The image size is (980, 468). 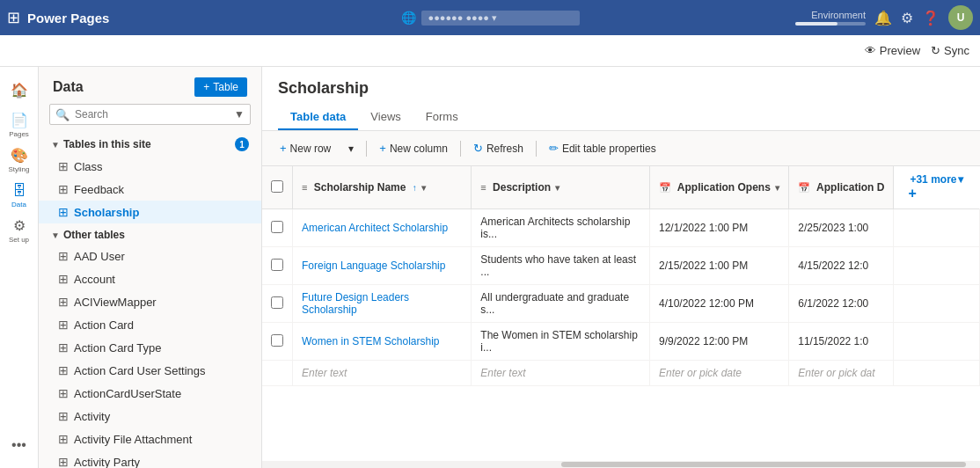 What do you see at coordinates (621, 266) in the screenshot?
I see `table-row: Foreign Language Scholarship Students wh…` at bounding box center [621, 266].